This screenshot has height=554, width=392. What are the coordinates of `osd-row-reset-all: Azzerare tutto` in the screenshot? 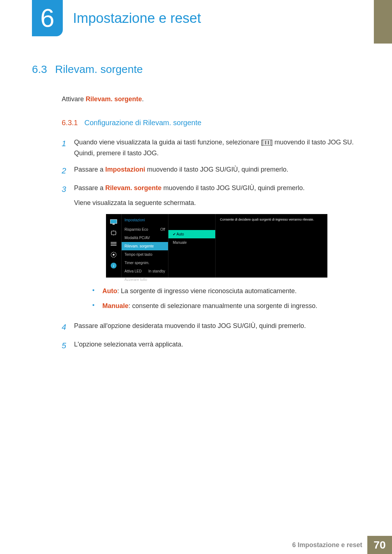 It's located at (145, 279).